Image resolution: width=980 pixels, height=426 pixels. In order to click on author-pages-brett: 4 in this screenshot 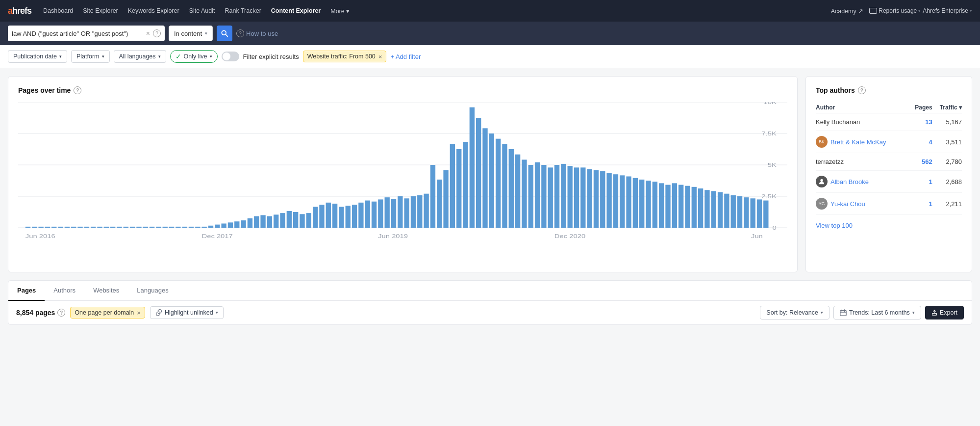, I will do `click(921, 142)`.